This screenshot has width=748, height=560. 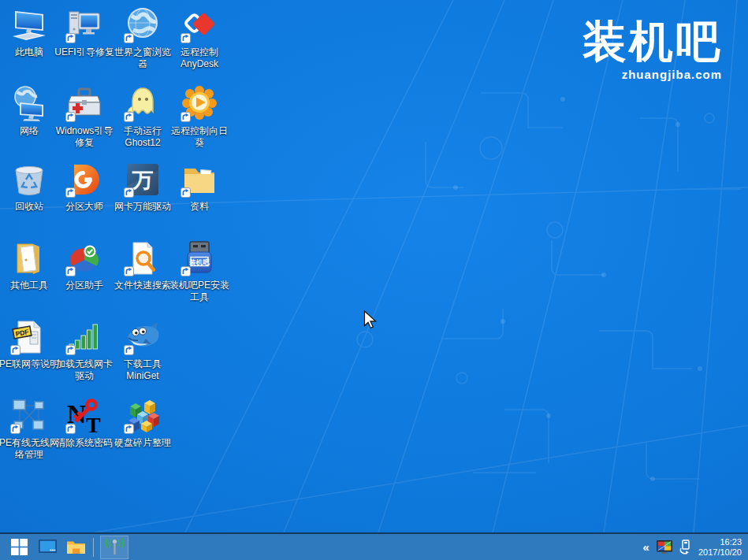 I want to click on clock-date: 2017/10/20, so click(x=720, y=553).